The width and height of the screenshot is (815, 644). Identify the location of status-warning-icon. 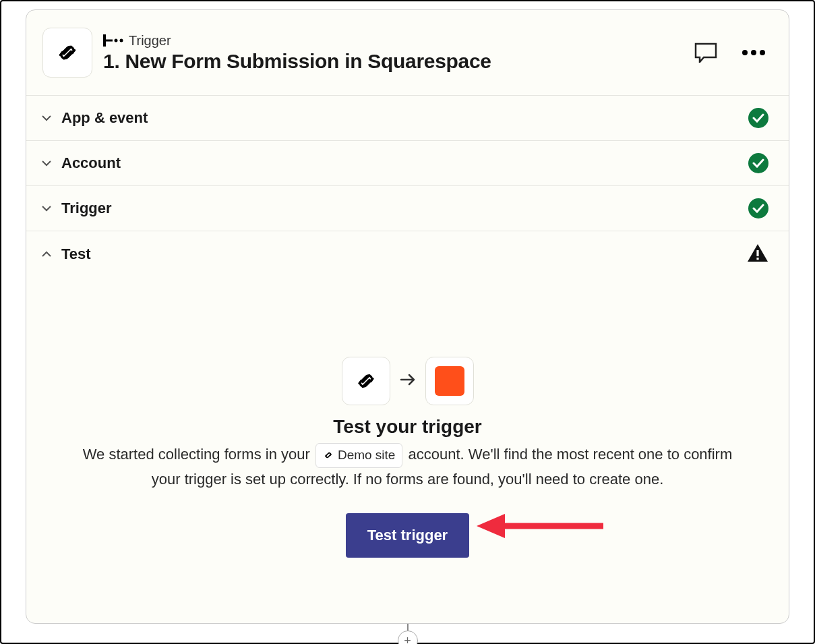
(758, 254).